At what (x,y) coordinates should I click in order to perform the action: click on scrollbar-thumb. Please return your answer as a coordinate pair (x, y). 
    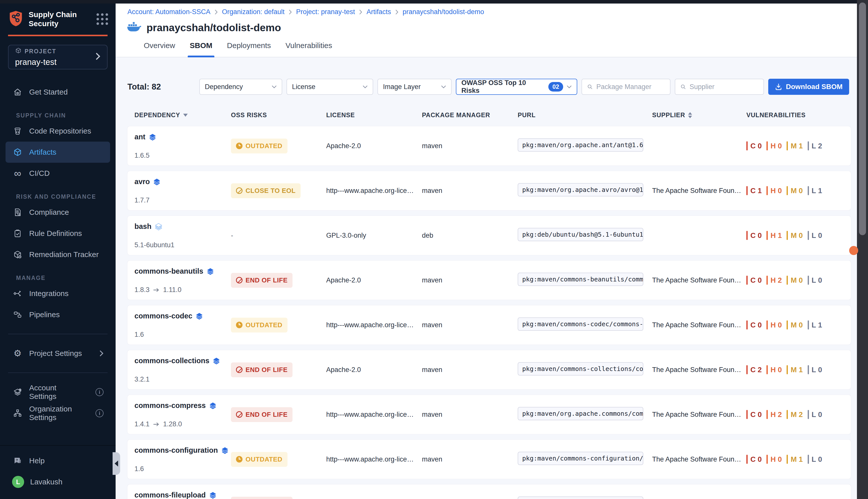
    Looking at the image, I should click on (863, 119).